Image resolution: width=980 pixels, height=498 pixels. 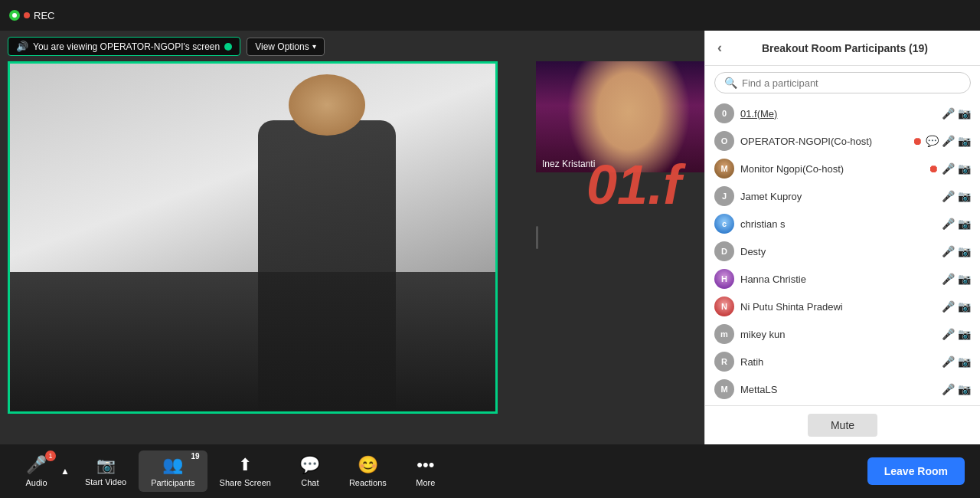 I want to click on participant-name: Monitor Ngopi(Co-host), so click(x=831, y=169).